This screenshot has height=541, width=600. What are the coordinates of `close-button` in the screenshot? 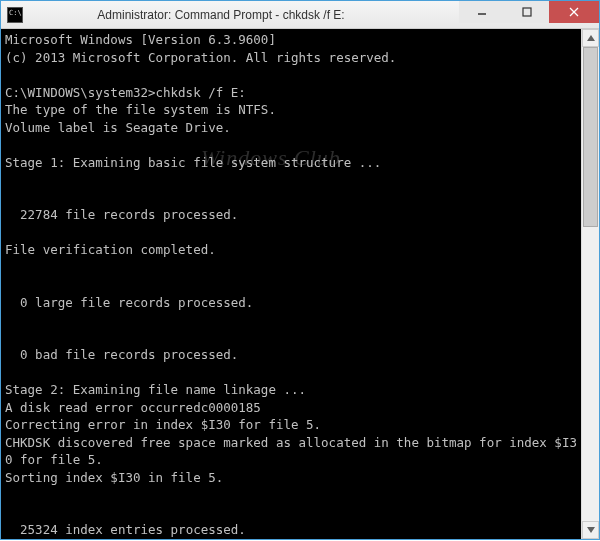 It's located at (574, 12).